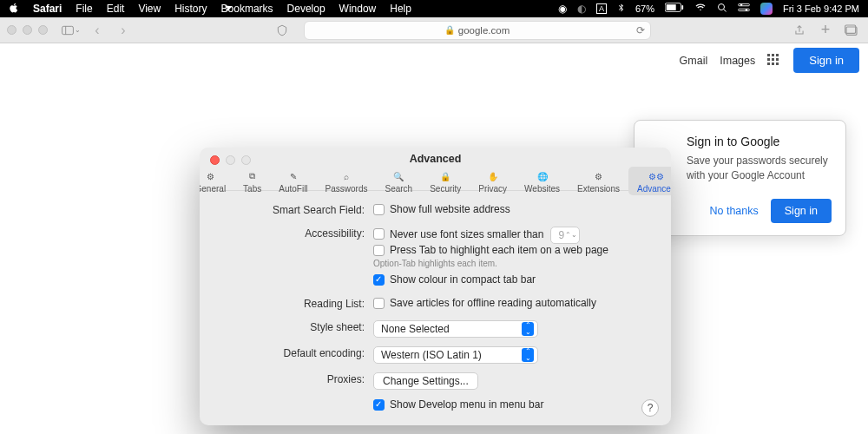 Image resolution: width=868 pixels, height=434 pixels. What do you see at coordinates (694, 61) in the screenshot?
I see `gmail-link: Gmail` at bounding box center [694, 61].